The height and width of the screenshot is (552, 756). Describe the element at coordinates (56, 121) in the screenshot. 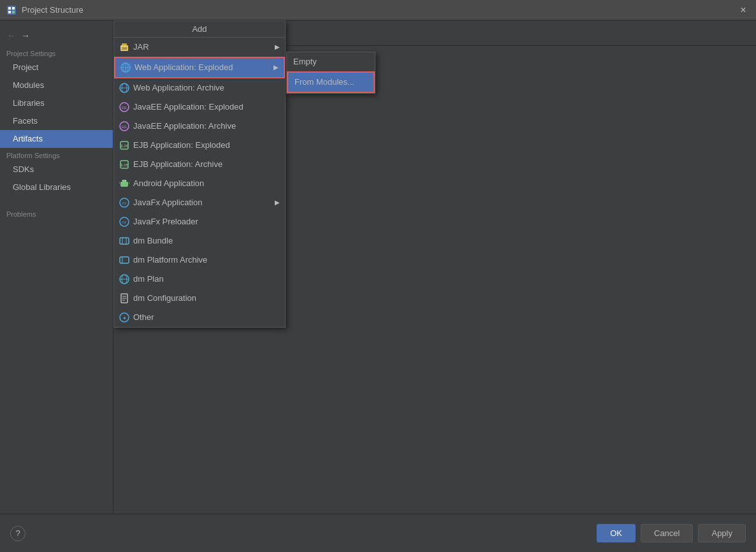

I see `sidebar-item-facets: Facets` at that location.